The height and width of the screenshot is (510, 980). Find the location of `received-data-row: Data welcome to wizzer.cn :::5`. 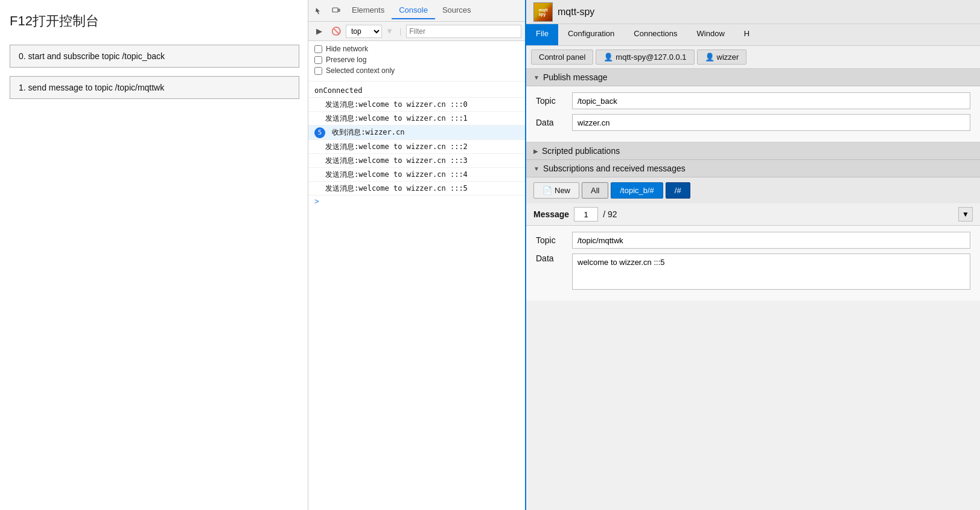

received-data-row: Data welcome to wizzer.cn :::5 is located at coordinates (753, 272).